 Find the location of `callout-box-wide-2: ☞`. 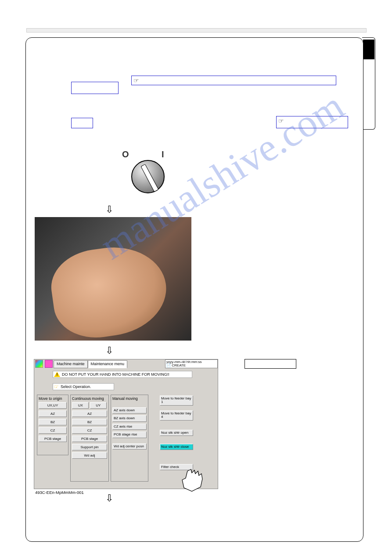

callout-box-wide-2: ☞ is located at coordinates (312, 122).